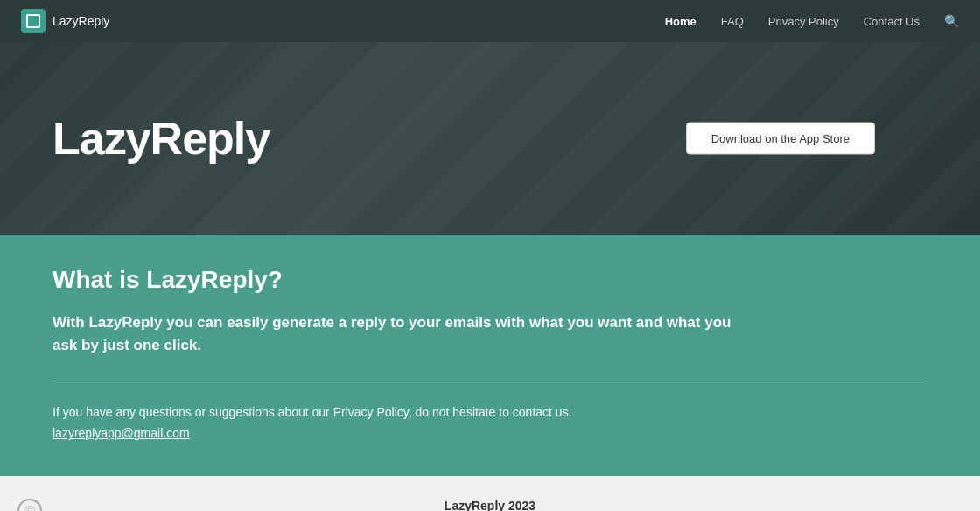  I want to click on section-title: What is LazyReply?, so click(490, 280).